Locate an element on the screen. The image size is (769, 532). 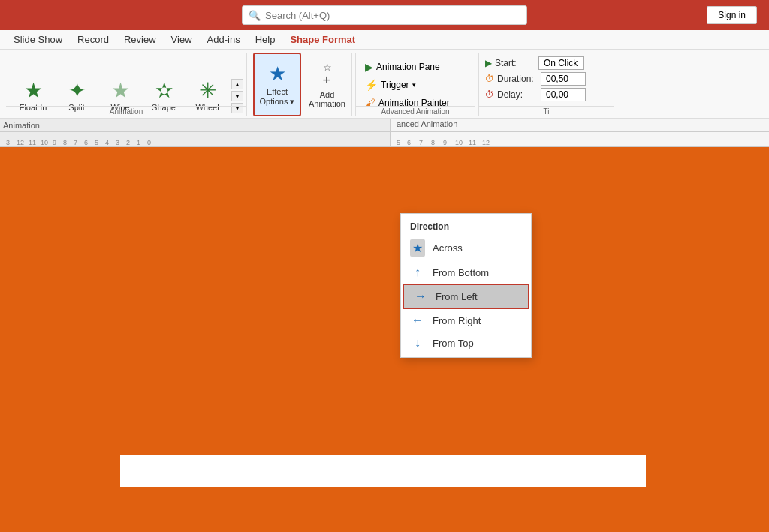
menu-item-help: Help is located at coordinates (266, 39).